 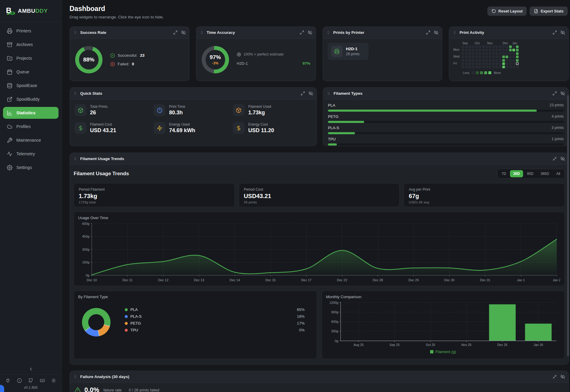 I want to click on range-7d-button: 7D, so click(x=504, y=174).